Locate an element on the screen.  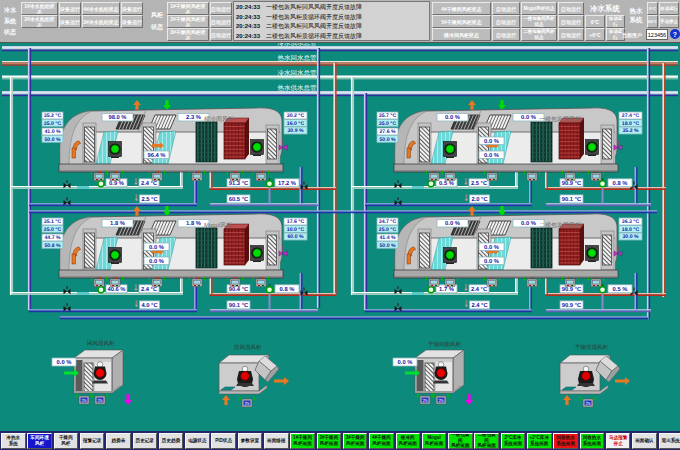
svg-text: 干燥间新风柜 is located at coordinates (445, 344).